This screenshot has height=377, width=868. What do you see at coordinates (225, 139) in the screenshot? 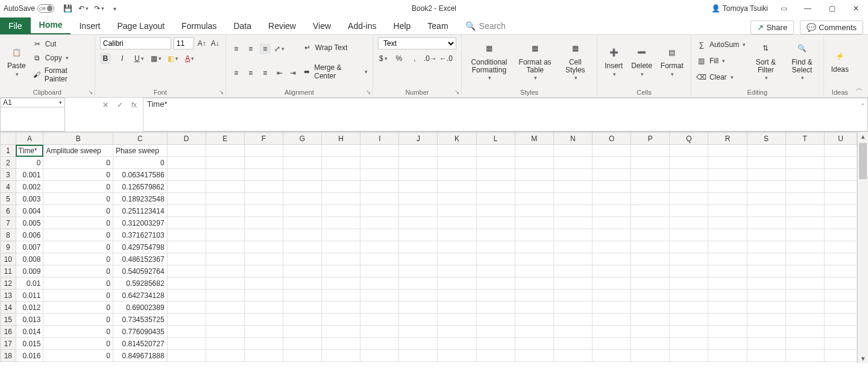
I see `column-header: E` at bounding box center [225, 139].